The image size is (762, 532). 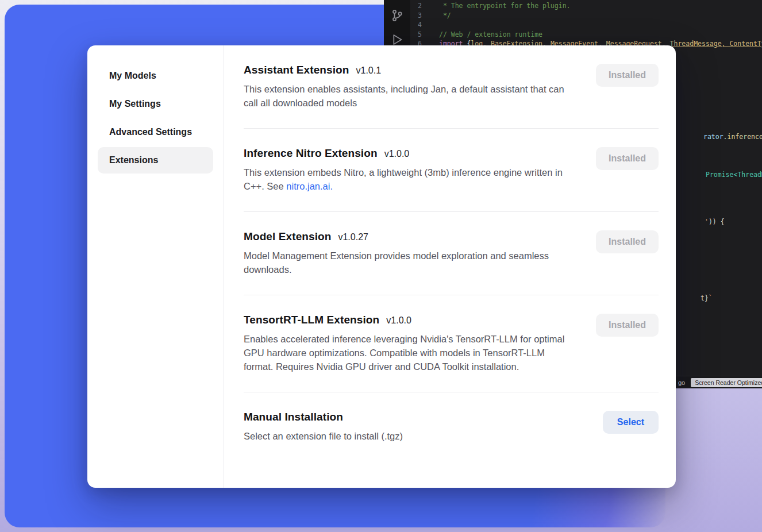 I want to click on status-bar-item: go, so click(x=682, y=383).